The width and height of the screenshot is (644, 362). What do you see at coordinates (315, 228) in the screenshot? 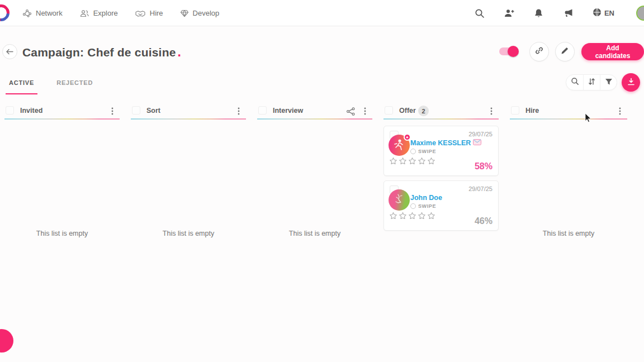
I see `column-interview: Interview This list is empty` at bounding box center [315, 228].